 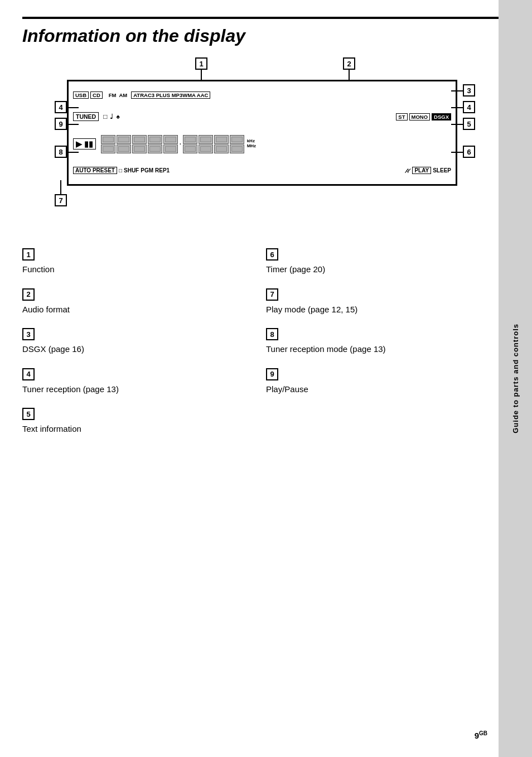 I want to click on page-number: 9GB, so click(x=481, y=735).